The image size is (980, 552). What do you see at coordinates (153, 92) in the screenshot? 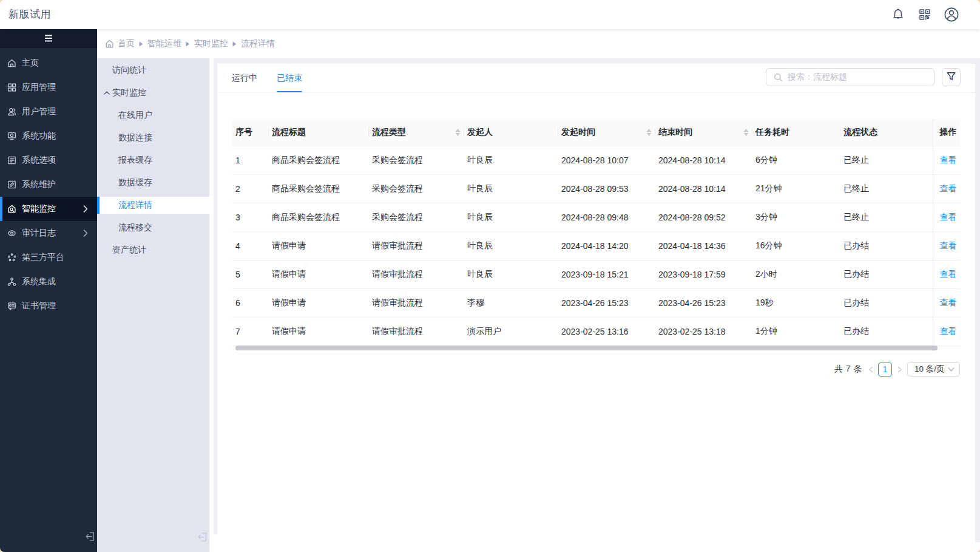
I see `submenu-item-1: 实时监控` at bounding box center [153, 92].